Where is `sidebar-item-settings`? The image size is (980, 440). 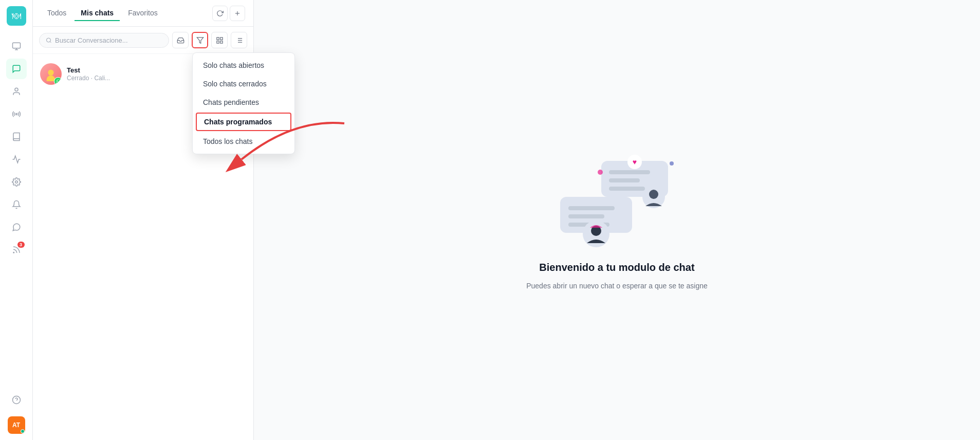 sidebar-item-settings is located at coordinates (16, 182).